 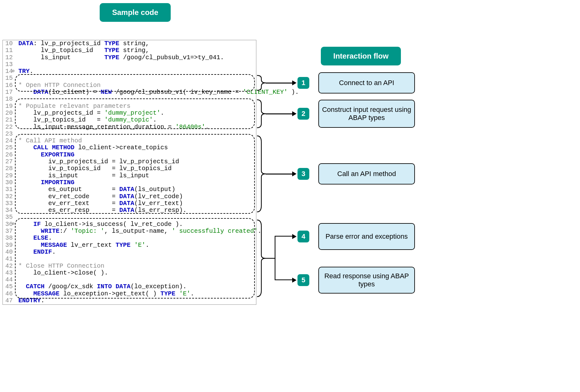 What do you see at coordinates (303, 280) in the screenshot?
I see `step-badge-5: 5` at bounding box center [303, 280].